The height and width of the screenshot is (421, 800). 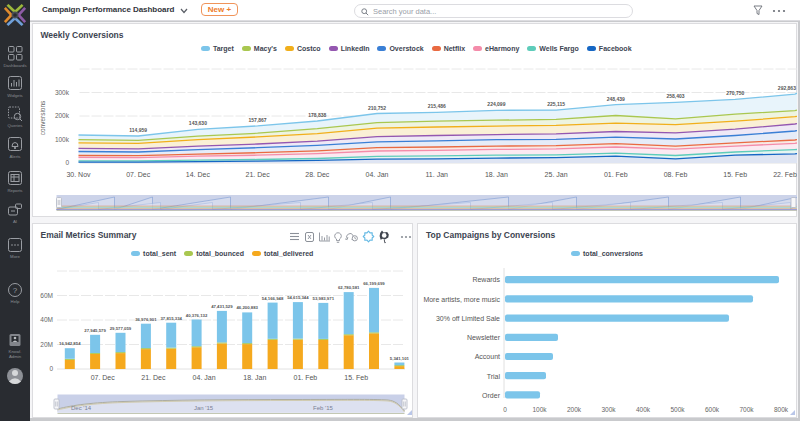 I want to click on svg-text: 248,439, so click(x=615, y=99).